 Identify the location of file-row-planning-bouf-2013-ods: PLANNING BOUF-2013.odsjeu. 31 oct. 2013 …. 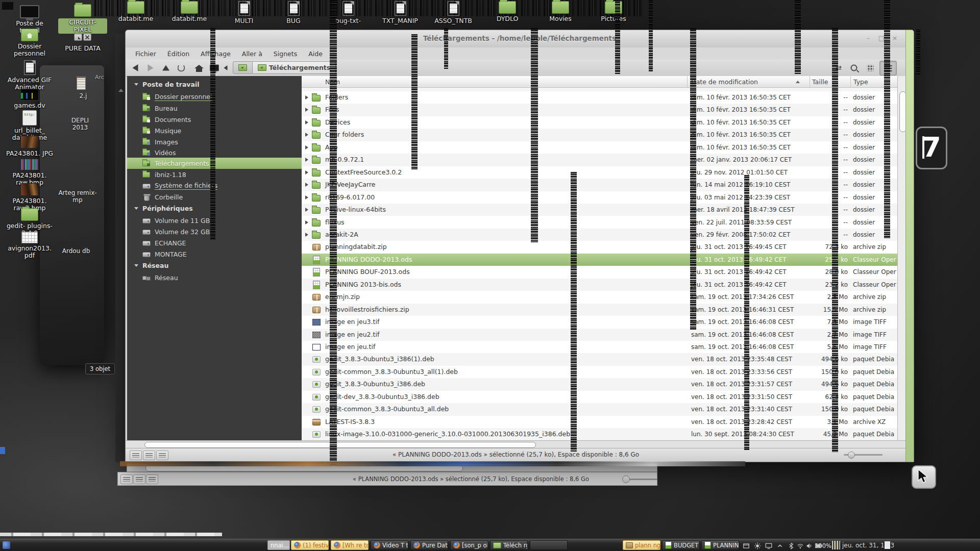
(599, 272).